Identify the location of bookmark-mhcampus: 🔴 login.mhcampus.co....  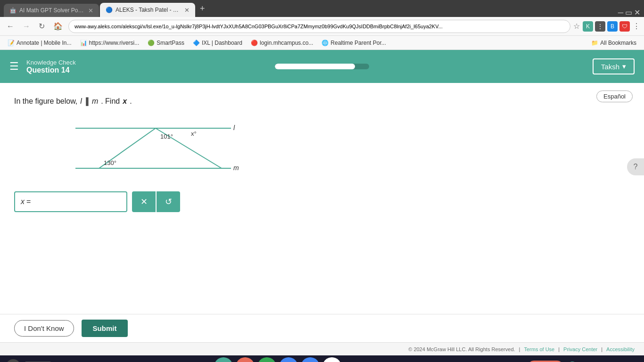
(282, 43).